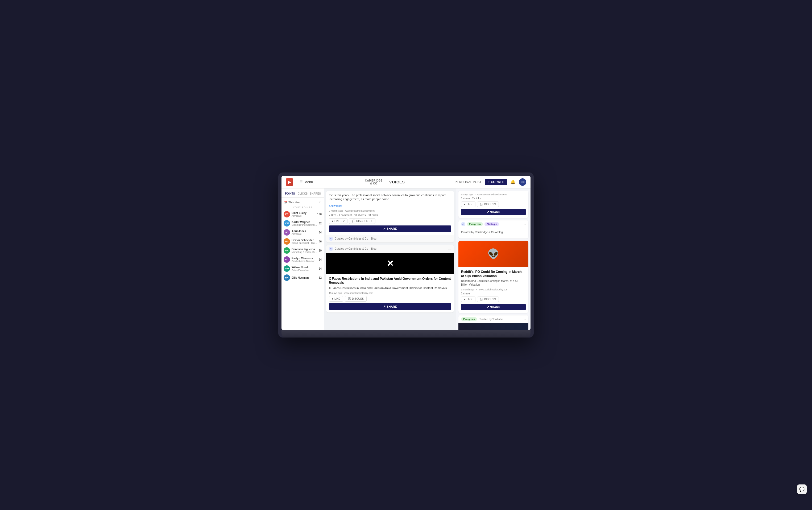  What do you see at coordinates (303, 207) in the screenshot?
I see `points-section-label: YOUR POINTS` at bounding box center [303, 207].